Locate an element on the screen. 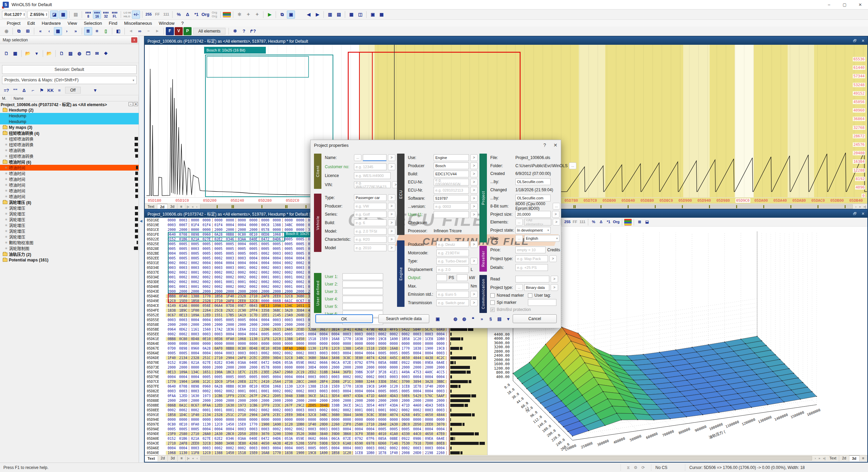 This screenshot has width=868, height=472. filter-text-icon: "" is located at coordinates (15, 90).